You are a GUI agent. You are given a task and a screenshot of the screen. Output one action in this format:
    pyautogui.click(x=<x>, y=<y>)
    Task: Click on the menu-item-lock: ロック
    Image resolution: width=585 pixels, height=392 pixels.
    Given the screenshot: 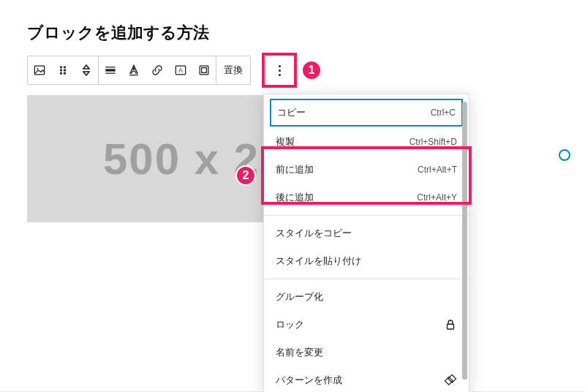 What is the action you would take?
    pyautogui.click(x=366, y=325)
    